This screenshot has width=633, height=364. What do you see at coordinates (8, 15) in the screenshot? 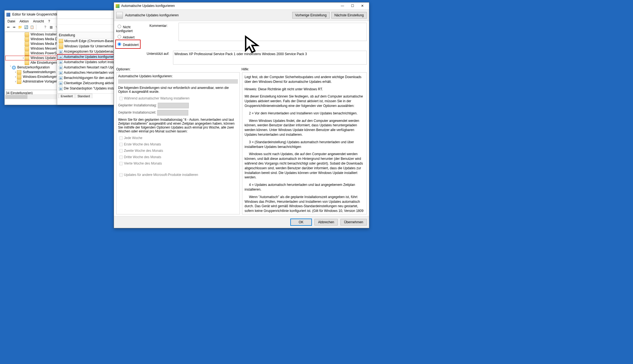
I see `gpedit-icon` at bounding box center [8, 15].